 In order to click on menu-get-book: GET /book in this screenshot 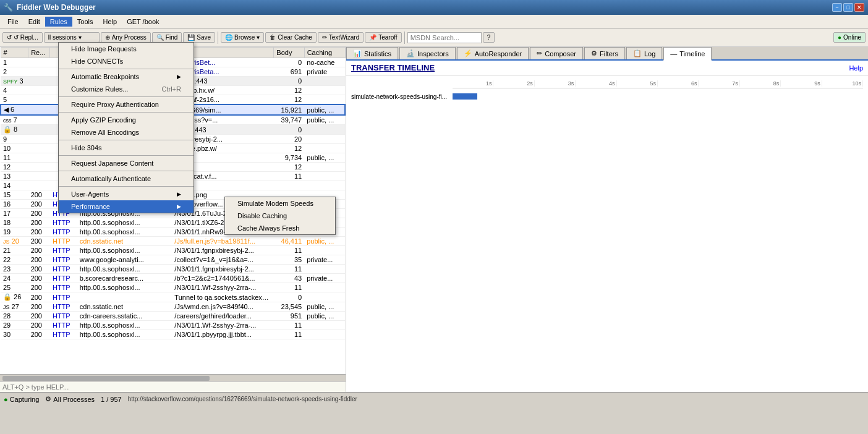, I will do `click(143, 22)`.